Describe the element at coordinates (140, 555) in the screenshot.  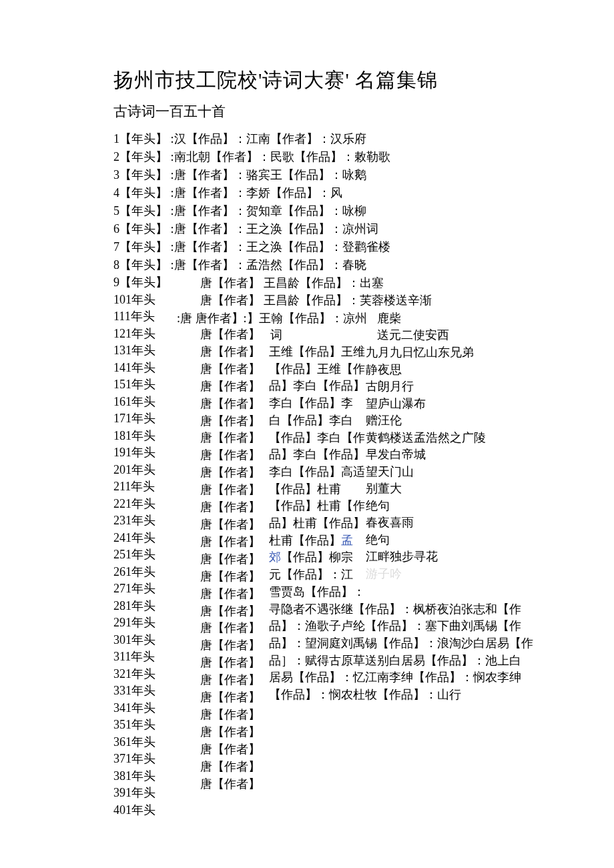
I see `left-cell: 251年头` at that location.